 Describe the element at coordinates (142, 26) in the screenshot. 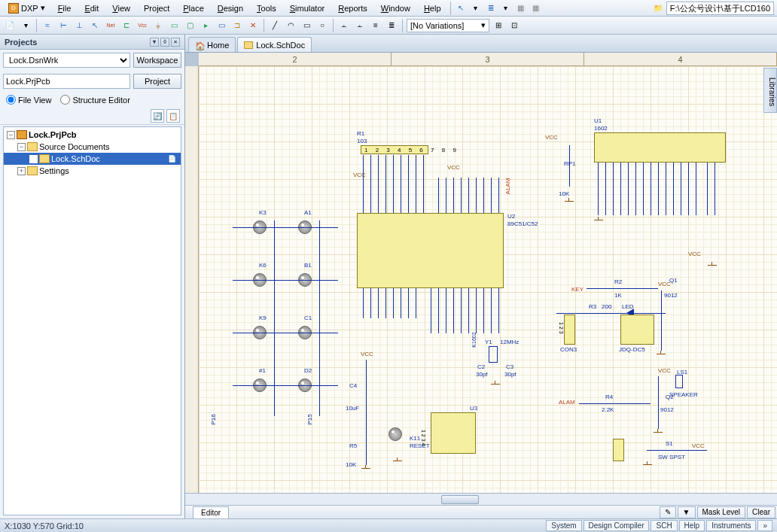

I see `power-icon: Vcc` at that location.